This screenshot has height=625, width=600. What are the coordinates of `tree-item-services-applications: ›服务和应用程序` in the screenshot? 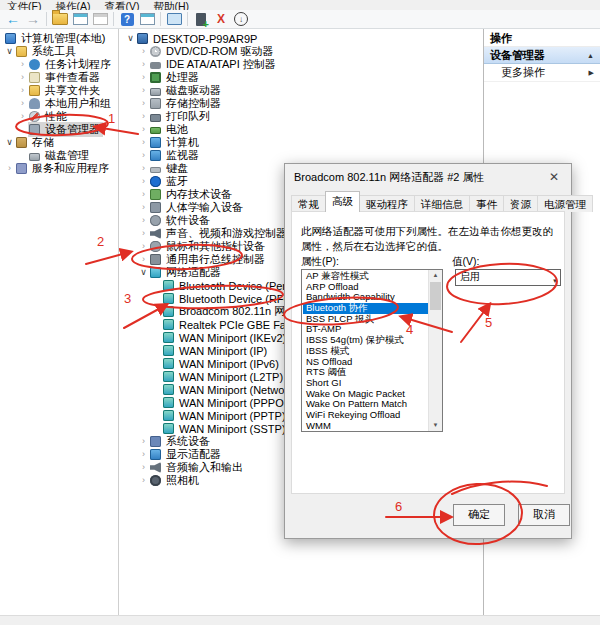 It's located at (59, 168).